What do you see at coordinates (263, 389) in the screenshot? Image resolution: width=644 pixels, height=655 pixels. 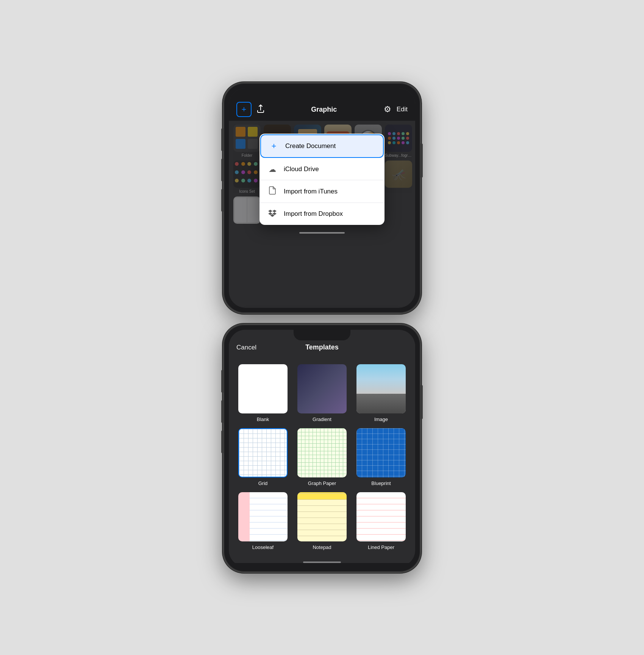 I see `blank-template-thumb` at bounding box center [263, 389].